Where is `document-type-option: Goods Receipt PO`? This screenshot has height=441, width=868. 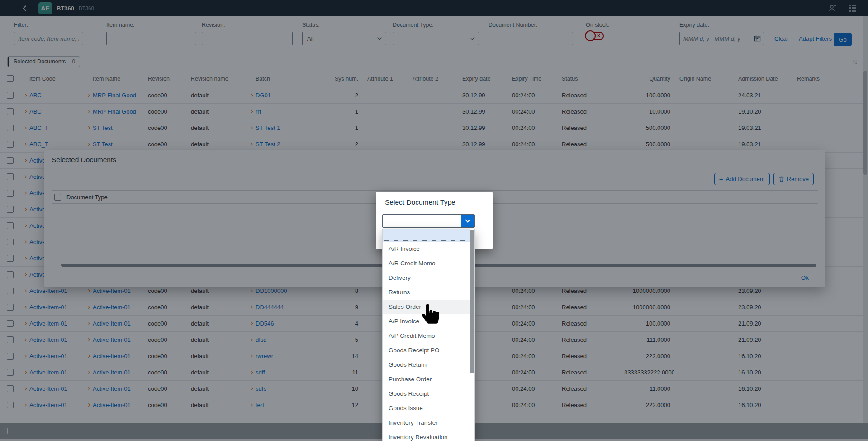 document-type-option: Goods Receipt PO is located at coordinates (429, 350).